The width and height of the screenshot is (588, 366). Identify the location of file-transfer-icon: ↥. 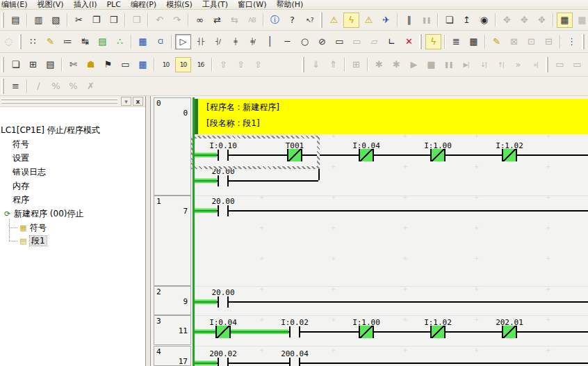
(467, 20).